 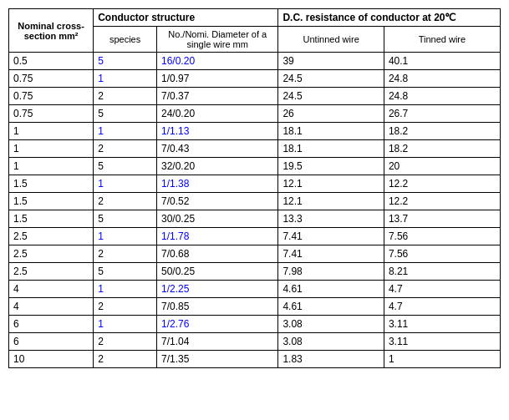 What do you see at coordinates (331, 167) in the screenshot?
I see `cell-untinned: 19.5` at bounding box center [331, 167].